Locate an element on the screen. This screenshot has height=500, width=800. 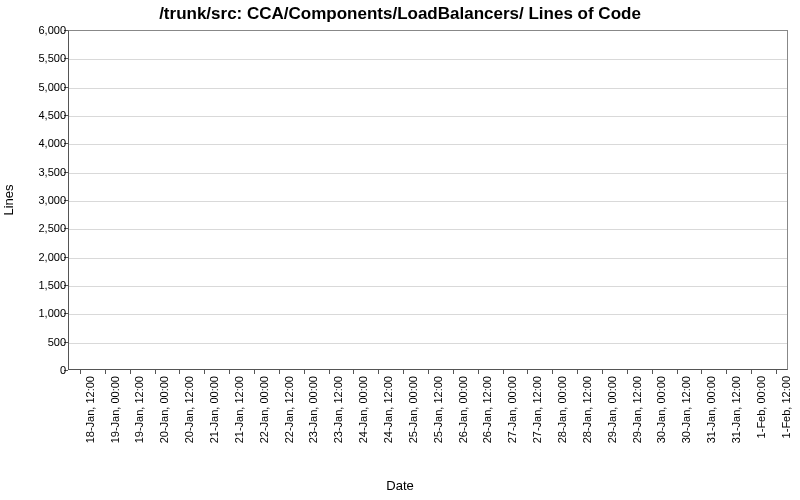
y-tick-label: 2,500 is located at coordinates (36, 228).